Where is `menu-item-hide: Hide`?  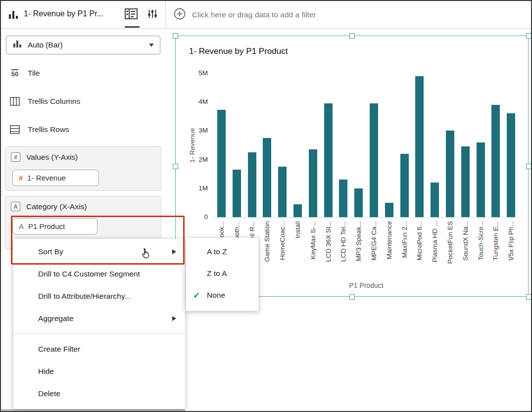 menu-item-hide: Hide is located at coordinates (99, 371).